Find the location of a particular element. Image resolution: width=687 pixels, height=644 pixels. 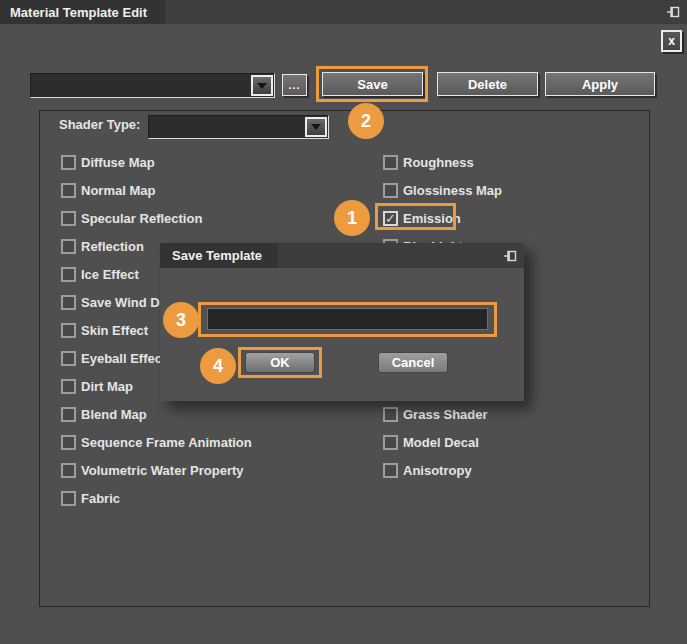

dialog-title-tab: Save Template is located at coordinates (219, 256).